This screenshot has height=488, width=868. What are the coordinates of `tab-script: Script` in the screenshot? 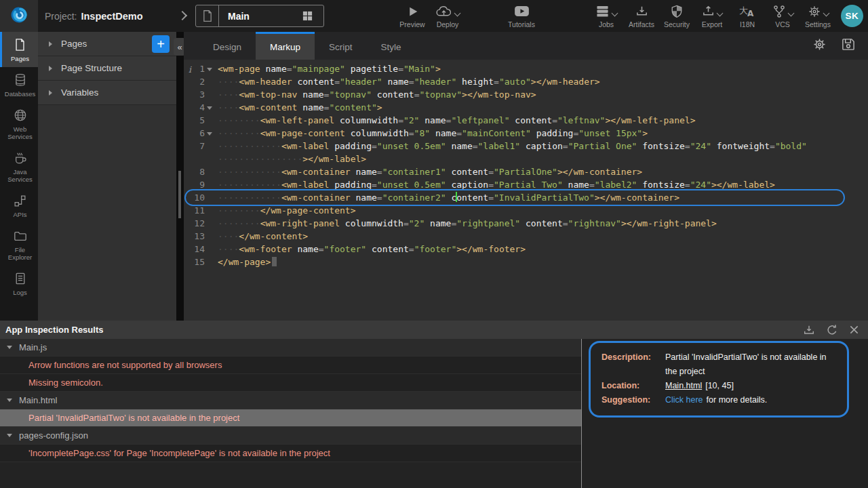 It's located at (340, 46).